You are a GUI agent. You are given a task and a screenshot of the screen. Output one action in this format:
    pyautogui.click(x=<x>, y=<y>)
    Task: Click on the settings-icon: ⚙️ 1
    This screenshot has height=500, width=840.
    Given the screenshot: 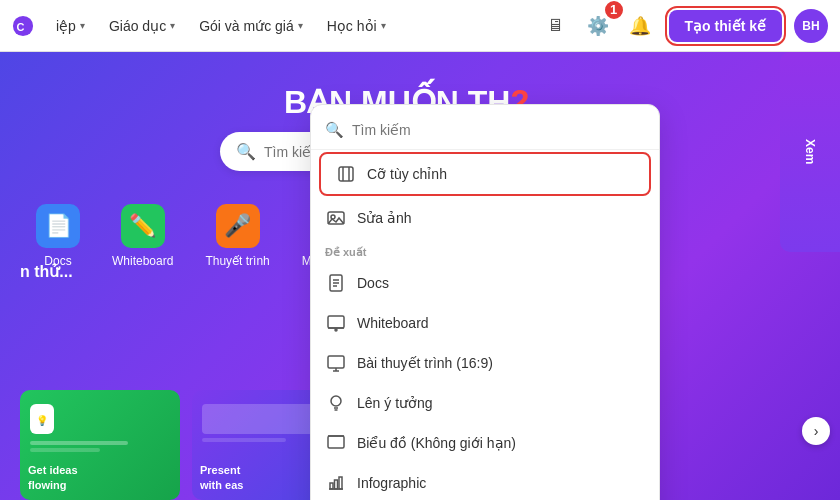 What is the action you would take?
    pyautogui.click(x=598, y=26)
    